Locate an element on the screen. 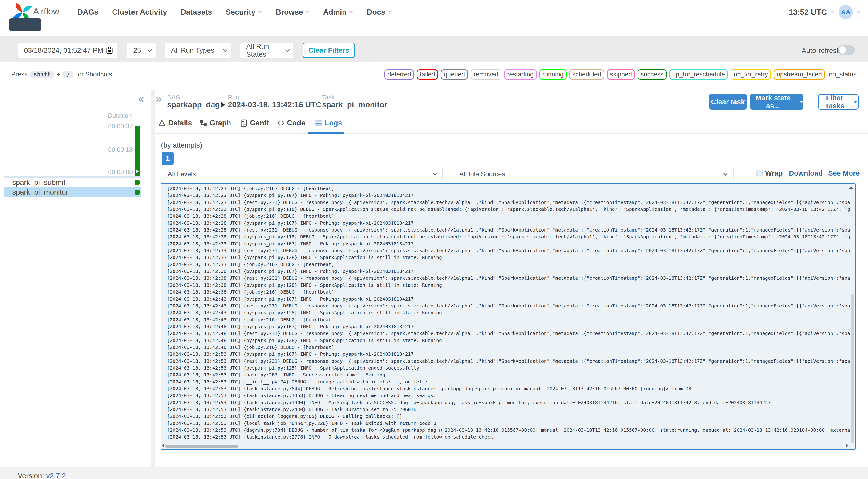 Image resolution: width=868 pixels, height=479 pixels. footer: Version: v2.7.2 is located at coordinates (434, 473).